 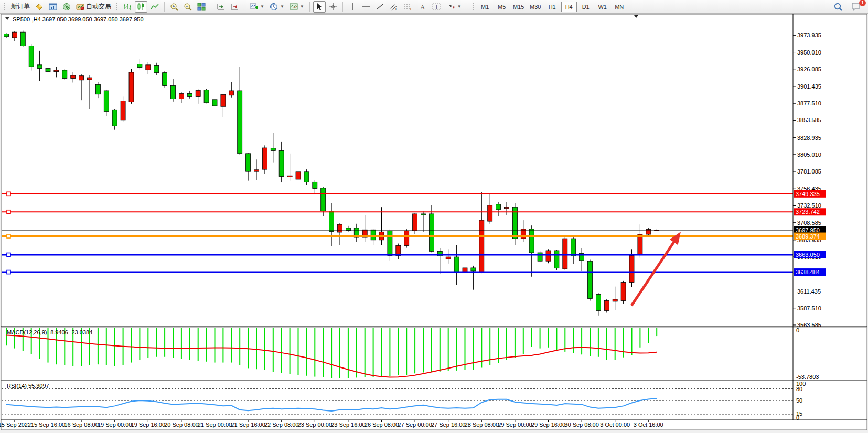 I want to click on chart-header: SP500-,H4 3697.050 3699.050 3697.050 369…, so click(x=78, y=19).